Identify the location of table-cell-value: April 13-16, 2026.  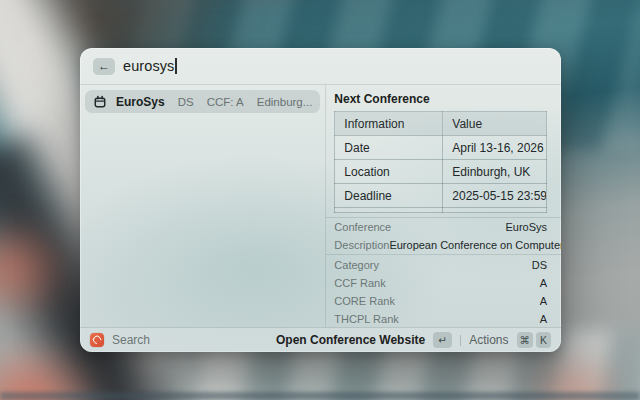
(495, 148).